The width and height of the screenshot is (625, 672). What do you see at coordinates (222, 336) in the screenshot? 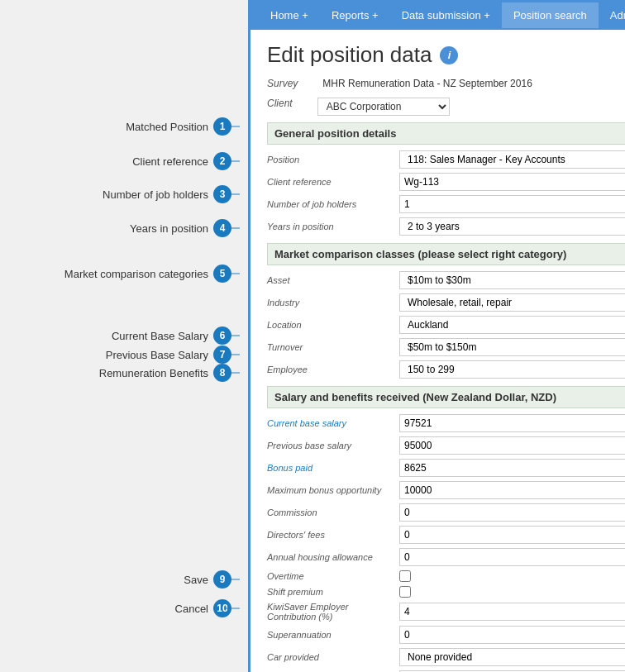
I see `badge-6: 6` at bounding box center [222, 336].